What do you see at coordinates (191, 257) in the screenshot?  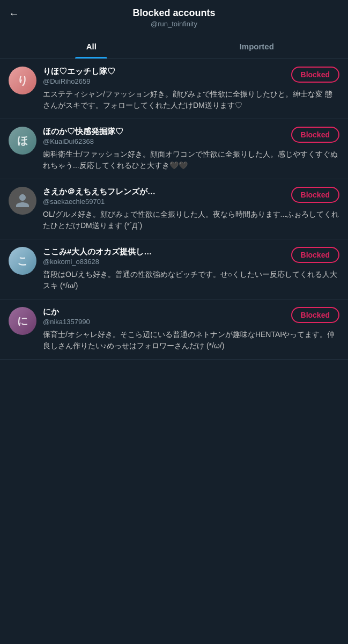 I see `account-header-row: ここみ#大人のオカズ提供し… @kokomi_o83628 Blocked` at bounding box center [191, 257].